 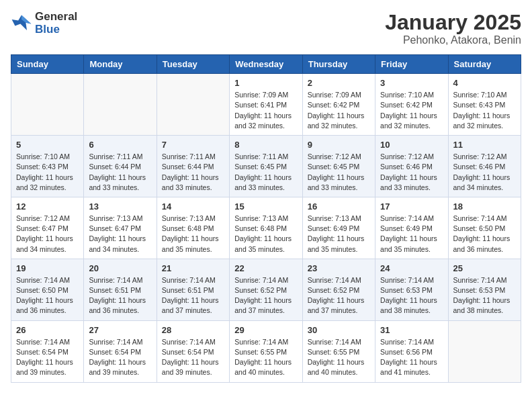 What do you see at coordinates (266, 110) in the screenshot?
I see `day-info: Sunrise: 7:09 AMSunset: 6:41 PMDaylight:…` at bounding box center [266, 110].